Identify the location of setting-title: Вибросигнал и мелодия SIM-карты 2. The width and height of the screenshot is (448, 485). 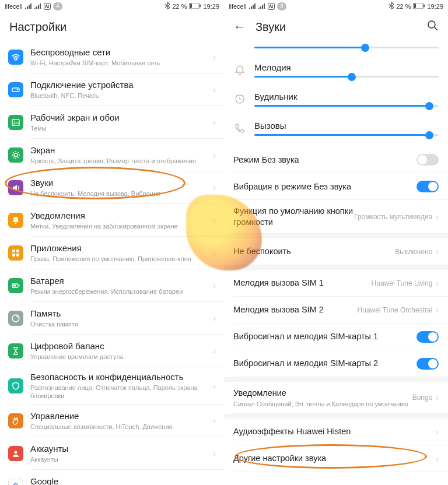
(323, 364).